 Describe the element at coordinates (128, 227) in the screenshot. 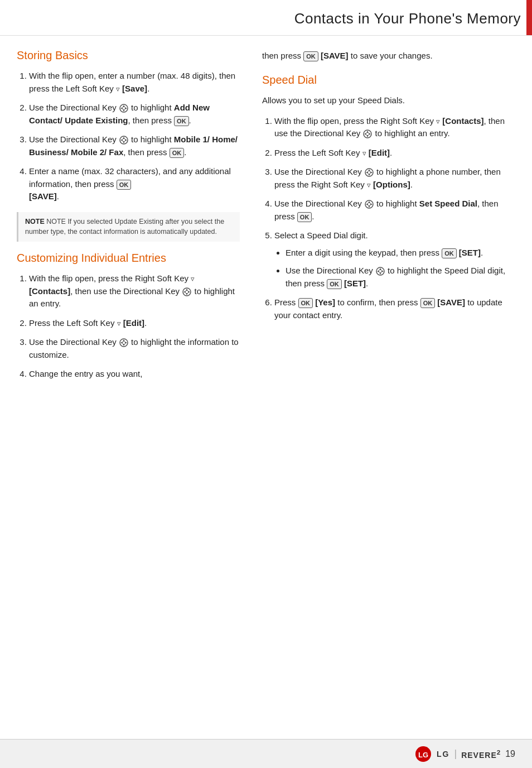

I see `note-box: NOTE NOTE If you selected Update Existin…` at that location.